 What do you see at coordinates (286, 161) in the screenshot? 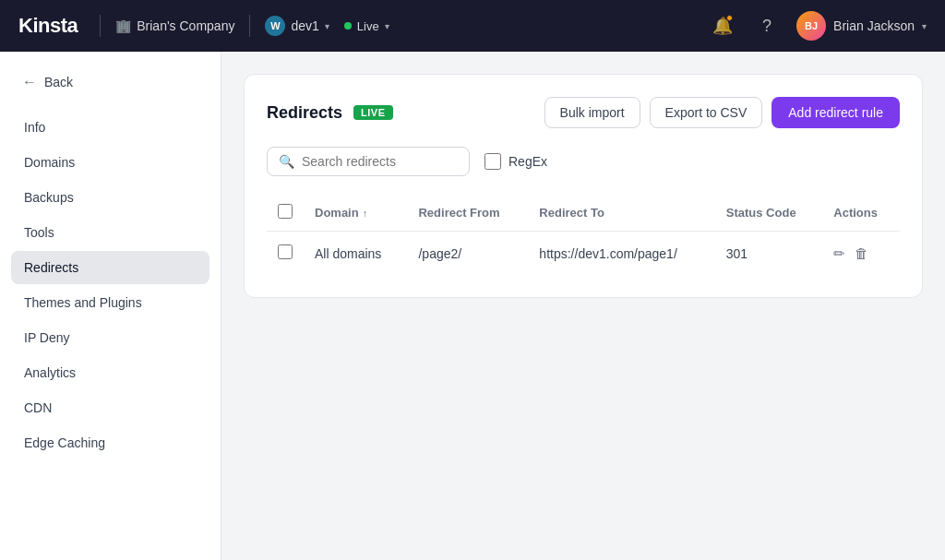
I see `search-icon: 🔍` at bounding box center [286, 161].